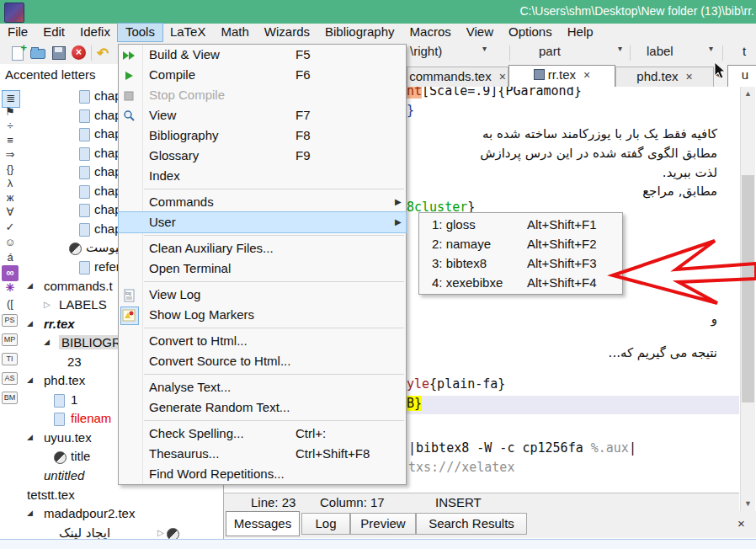 This screenshot has width=756, height=549. What do you see at coordinates (718, 74) in the screenshot?
I see `tab-scroll-left-icon: ◂` at bounding box center [718, 74].